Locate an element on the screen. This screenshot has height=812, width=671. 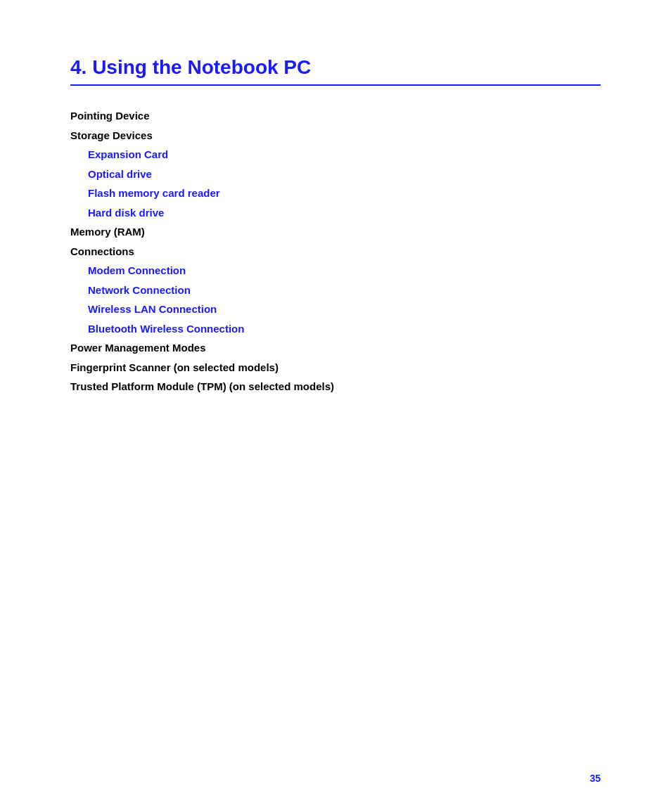
toc-item-2: Storage Devices is located at coordinates (336, 136).